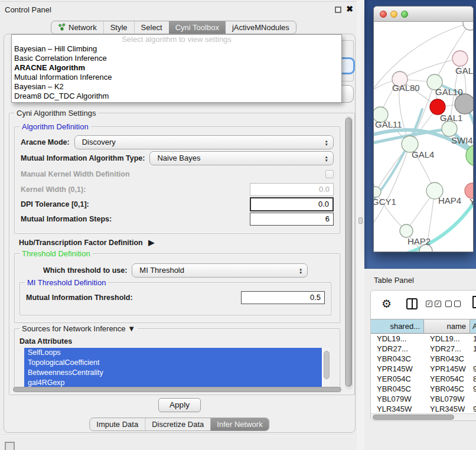 This screenshot has width=476, height=450. Describe the element at coordinates (177, 87) in the screenshot. I see `algorithm-option: Bayesian – K2` at that location.